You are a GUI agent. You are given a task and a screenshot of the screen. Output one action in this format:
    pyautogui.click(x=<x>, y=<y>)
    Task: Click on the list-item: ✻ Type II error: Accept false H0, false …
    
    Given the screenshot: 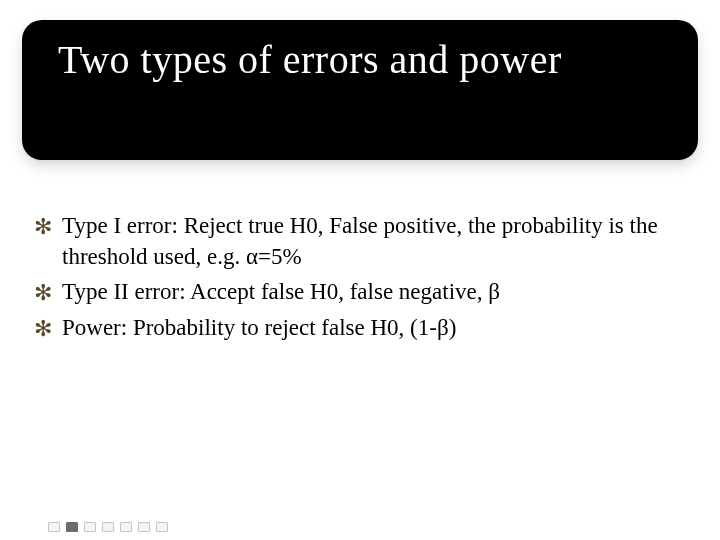 What is the action you would take?
    pyautogui.click(x=357, y=292)
    